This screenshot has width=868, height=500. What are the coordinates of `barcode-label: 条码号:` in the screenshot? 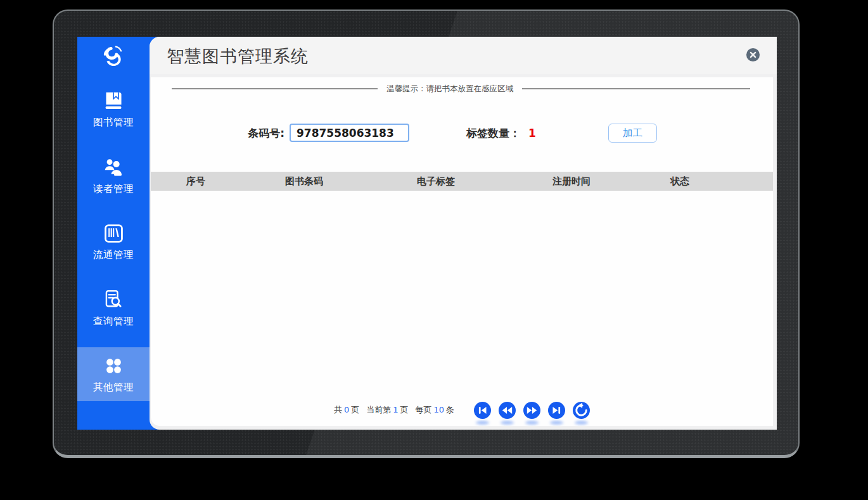 It's located at (218, 133).